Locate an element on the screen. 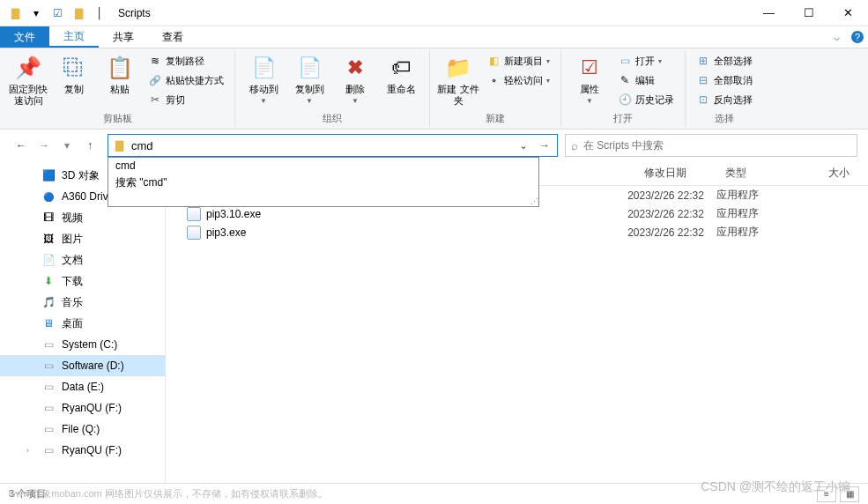 The height and width of the screenshot is (504, 868). tab-view: 查看 is located at coordinates (173, 37).